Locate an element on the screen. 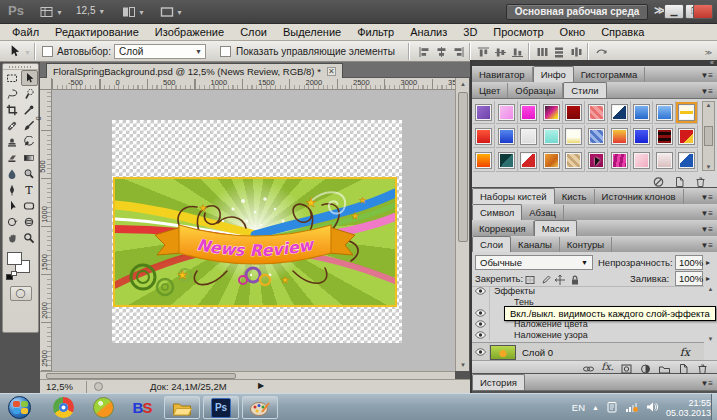  auto-align-icon is located at coordinates (602, 51).